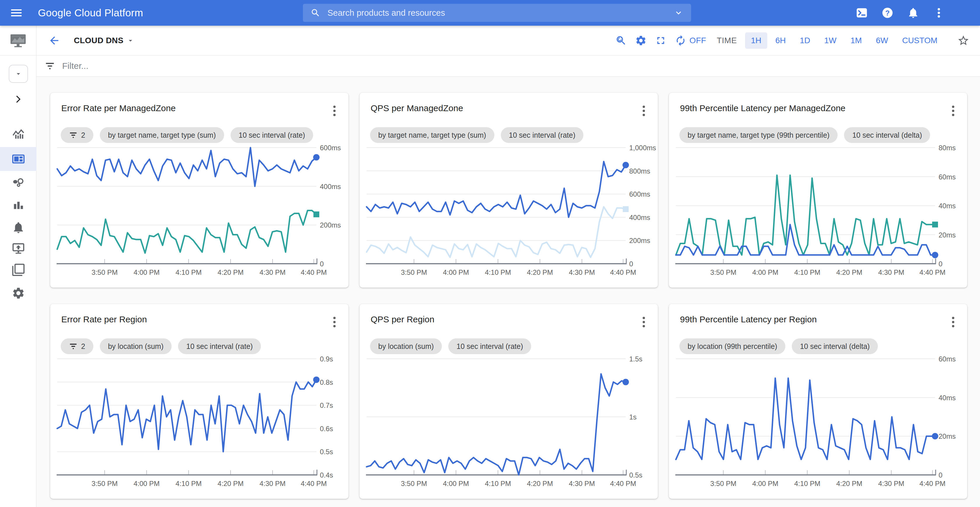  Describe the element at coordinates (496, 424) in the screenshot. I see `series-line` at that location.